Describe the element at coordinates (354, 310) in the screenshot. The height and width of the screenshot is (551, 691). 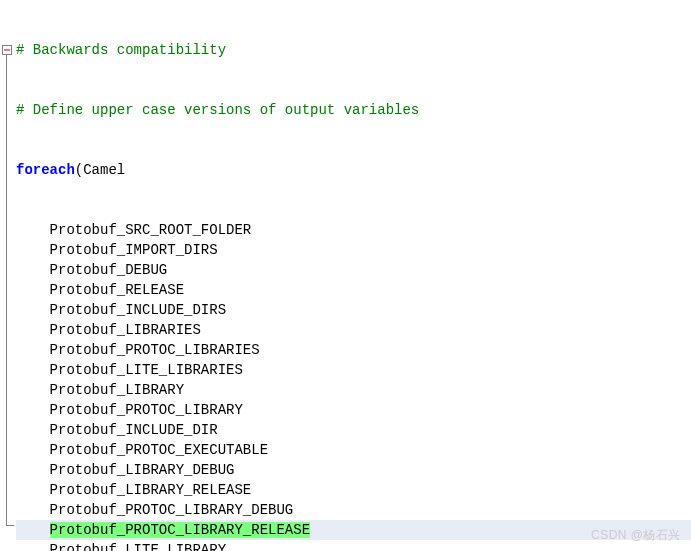
I see `code-line: Protobuf_INCLUDE_DIRS` at that location.